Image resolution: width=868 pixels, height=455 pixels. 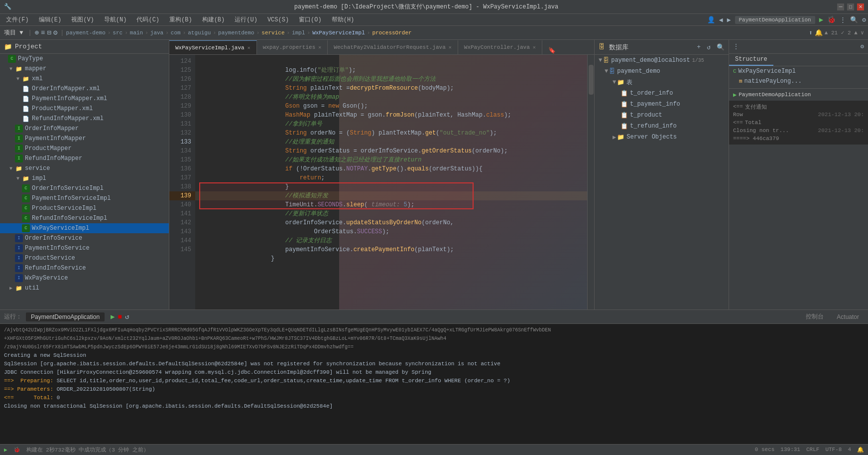 I want to click on db-tree-server: ▼ 🗄 payment_demo@localhost 1/35, so click(x=661, y=60).